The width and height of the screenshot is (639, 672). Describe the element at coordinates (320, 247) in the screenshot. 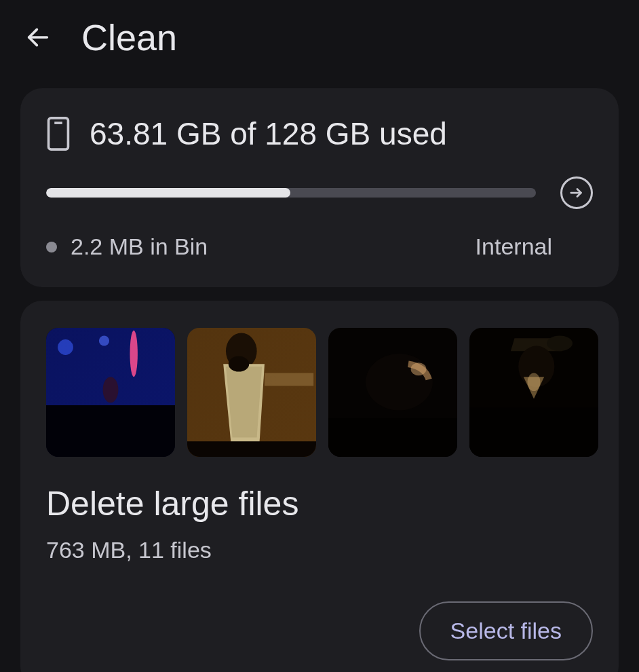

I see `storage-footer: 2.2 MB in Bin Internal` at that location.